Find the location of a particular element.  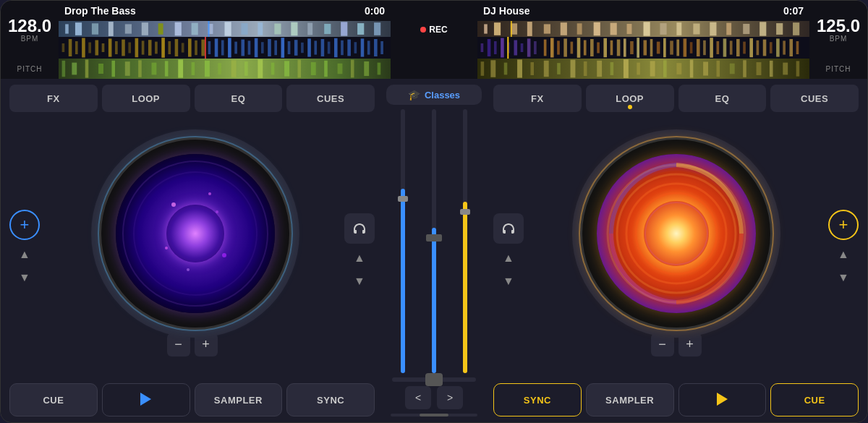

left-fader-handle is located at coordinates (403, 199).